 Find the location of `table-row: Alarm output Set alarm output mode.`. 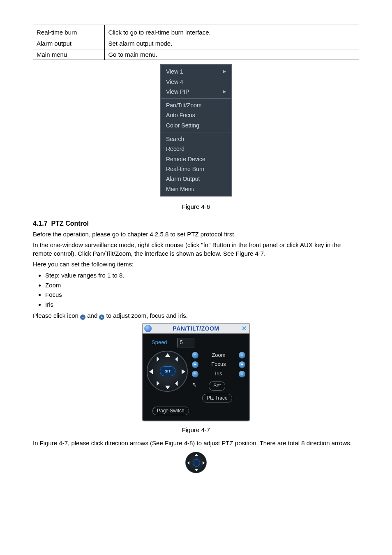

table-row: Alarm output Set alarm output mode. is located at coordinates (196, 44).